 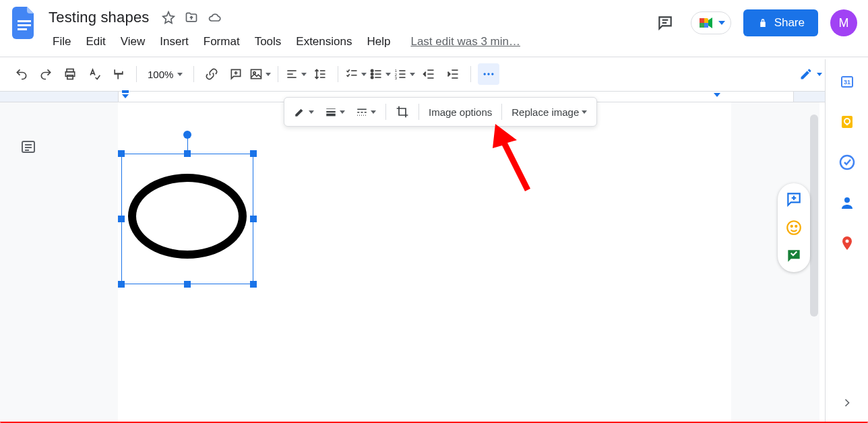 What do you see at coordinates (22, 74) in the screenshot?
I see `undo-button` at bounding box center [22, 74].